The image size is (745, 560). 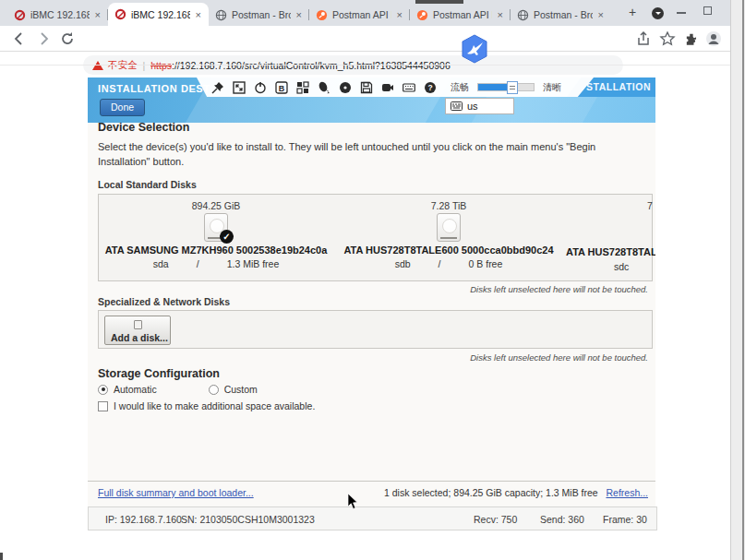 What do you see at coordinates (2, 556) in the screenshot?
I see `bottom-left-artifact` at bounding box center [2, 556].